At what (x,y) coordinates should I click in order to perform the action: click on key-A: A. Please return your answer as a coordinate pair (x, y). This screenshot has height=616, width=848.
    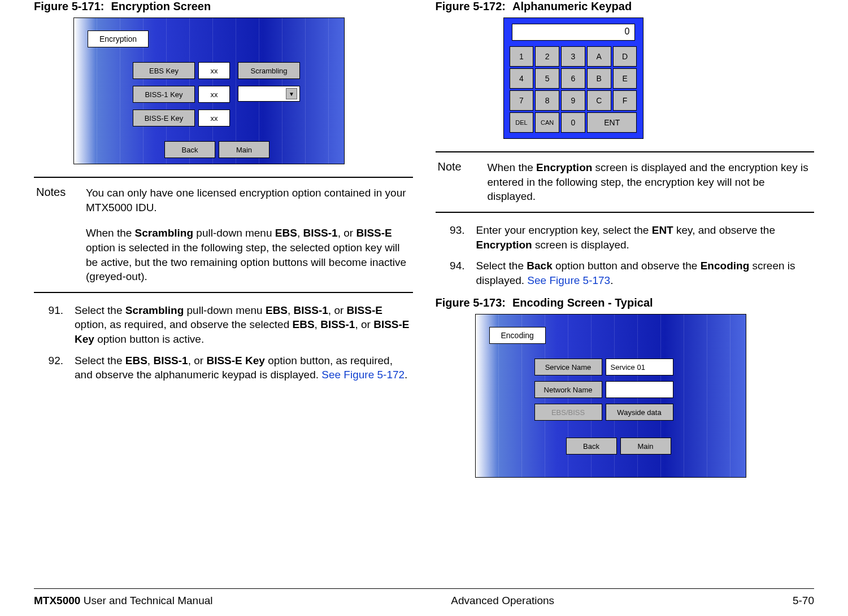
    Looking at the image, I should click on (599, 56).